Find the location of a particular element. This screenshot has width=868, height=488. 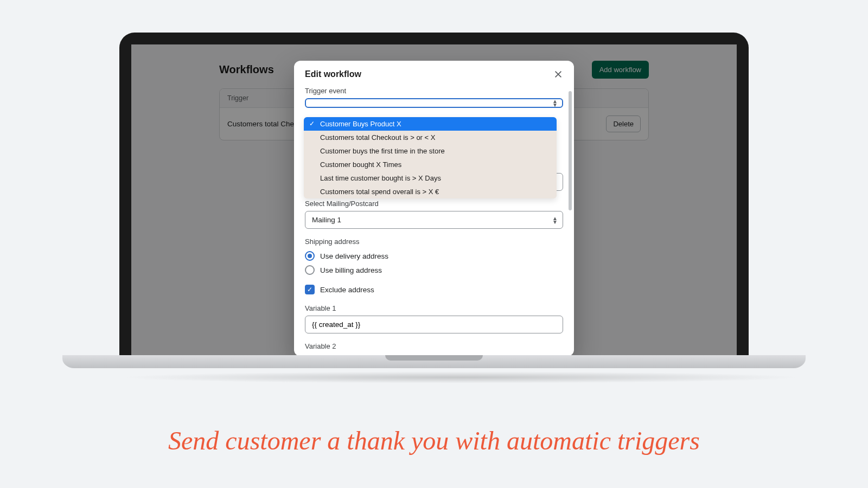

use-billing-label: Use billing address is located at coordinates (351, 270).